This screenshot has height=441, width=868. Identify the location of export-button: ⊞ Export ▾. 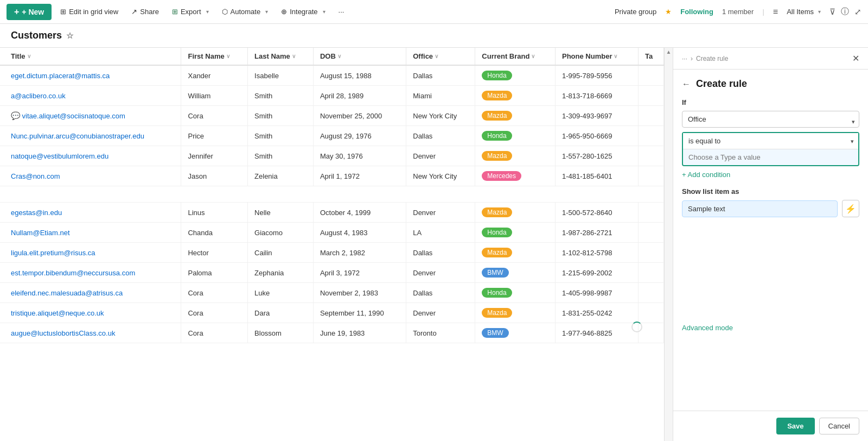
(190, 12).